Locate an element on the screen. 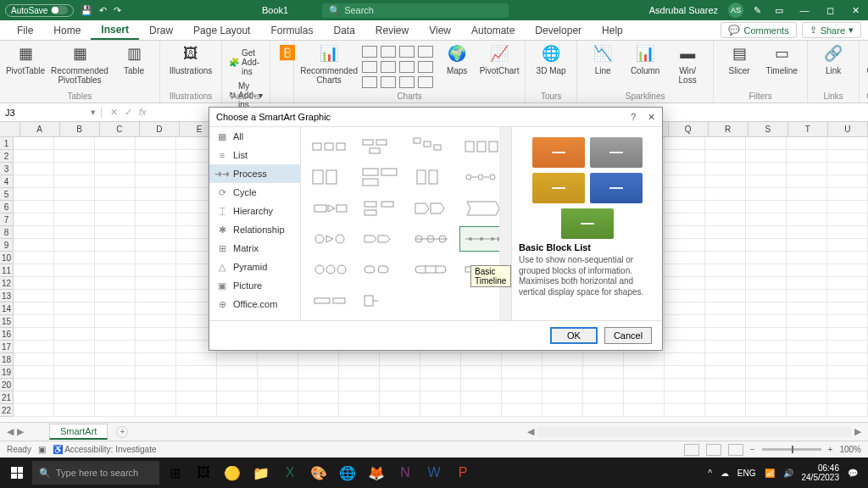 The height and width of the screenshot is (488, 868). taskbar-paint-icon: 🎨 is located at coordinates (319, 473).